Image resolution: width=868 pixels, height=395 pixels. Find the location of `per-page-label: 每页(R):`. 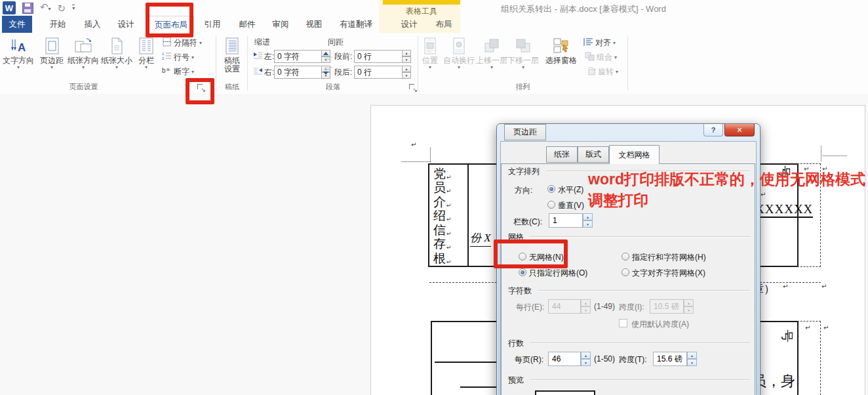

per-page-label: 每页(R): is located at coordinates (529, 360).